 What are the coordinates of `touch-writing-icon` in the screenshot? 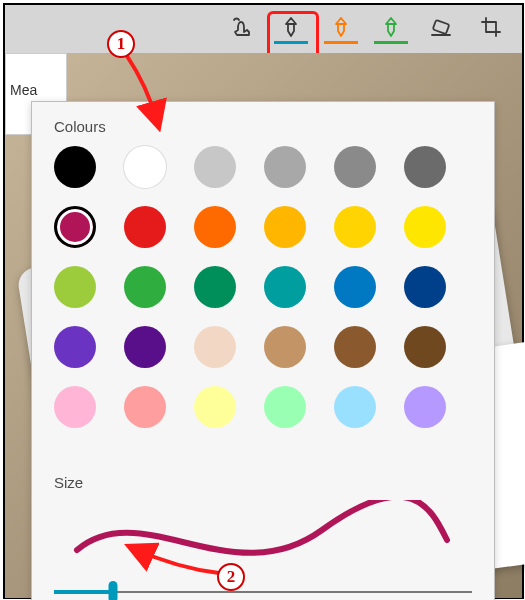 It's located at (241, 27).